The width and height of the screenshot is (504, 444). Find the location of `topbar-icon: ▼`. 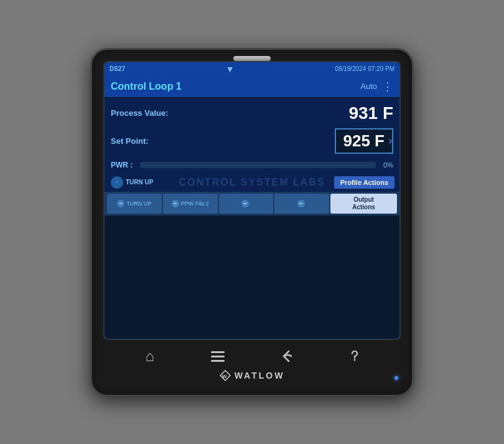

topbar-icon: ▼ is located at coordinates (230, 69).